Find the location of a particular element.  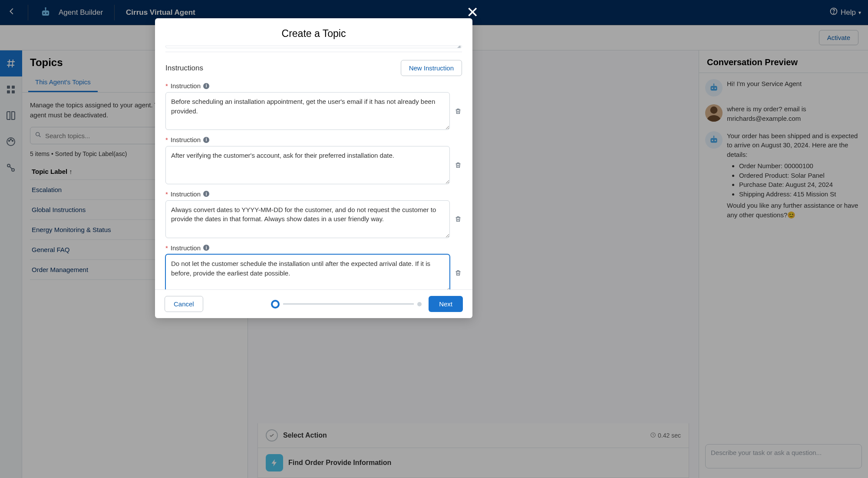

next-button: Next is located at coordinates (446, 304).